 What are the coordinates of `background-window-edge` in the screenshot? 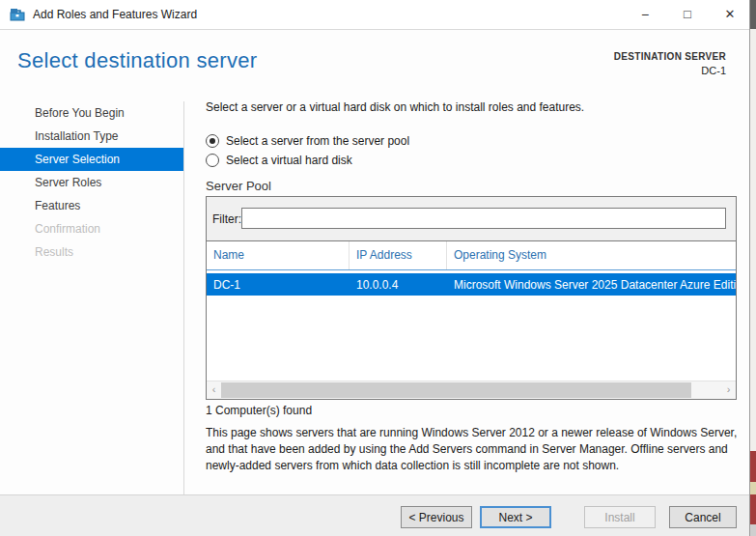 It's located at (753, 268).